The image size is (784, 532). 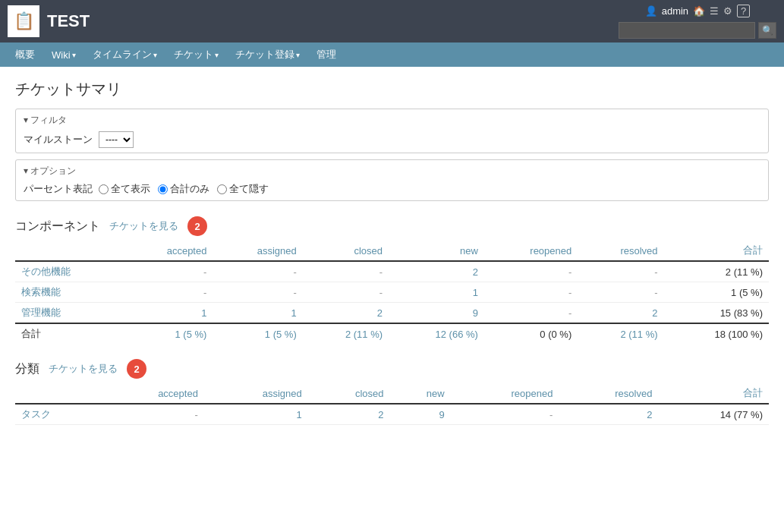 What do you see at coordinates (392, 226) in the screenshot?
I see `component-section-header: コンポーネント チケットを見る 2` at bounding box center [392, 226].